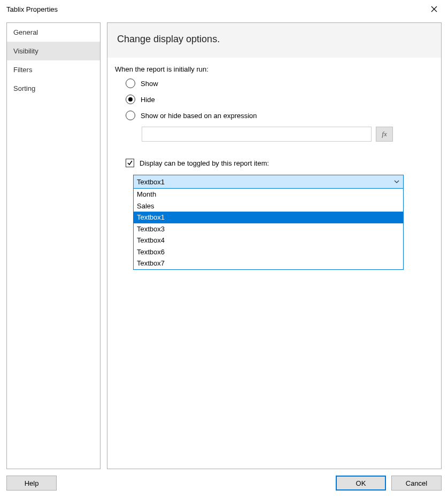  Describe the element at coordinates (204, 164) in the screenshot. I see `toggle-checkbox-label: Display can be toggled by this report it…` at that location.